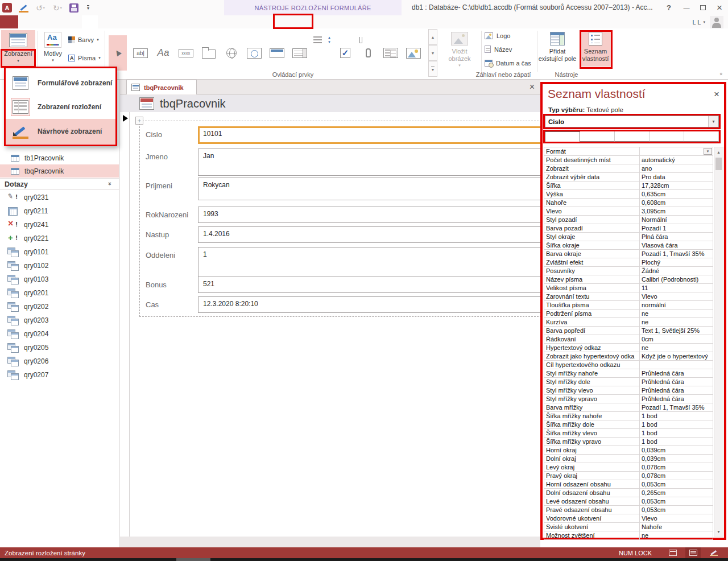 The height and width of the screenshot is (561, 728). Describe the element at coordinates (686, 8) in the screenshot. I see `minimize-icon` at that location.